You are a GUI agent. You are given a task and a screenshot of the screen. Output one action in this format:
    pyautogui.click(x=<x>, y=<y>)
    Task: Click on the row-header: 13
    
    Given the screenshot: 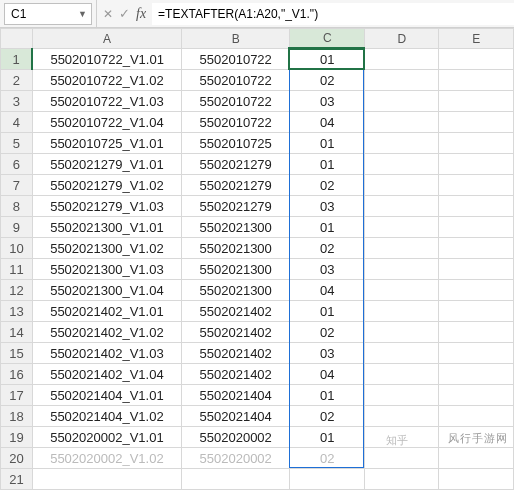 What is the action you would take?
    pyautogui.click(x=17, y=312)
    